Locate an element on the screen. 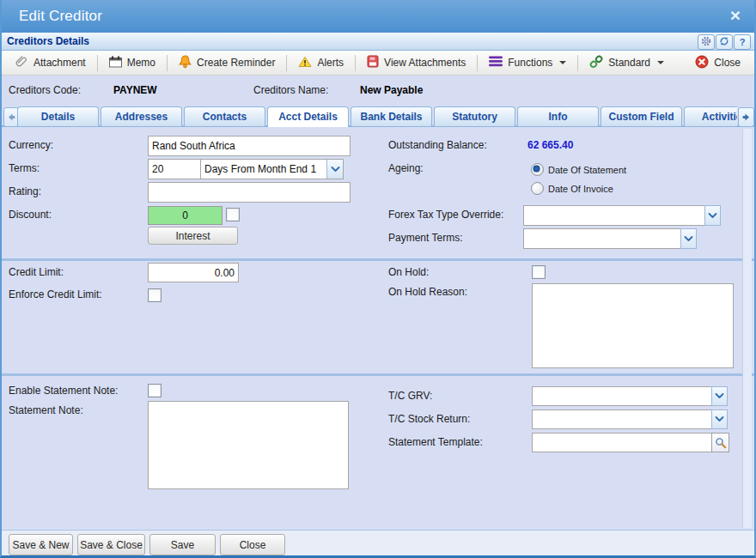  tab-details: Details is located at coordinates (58, 117).